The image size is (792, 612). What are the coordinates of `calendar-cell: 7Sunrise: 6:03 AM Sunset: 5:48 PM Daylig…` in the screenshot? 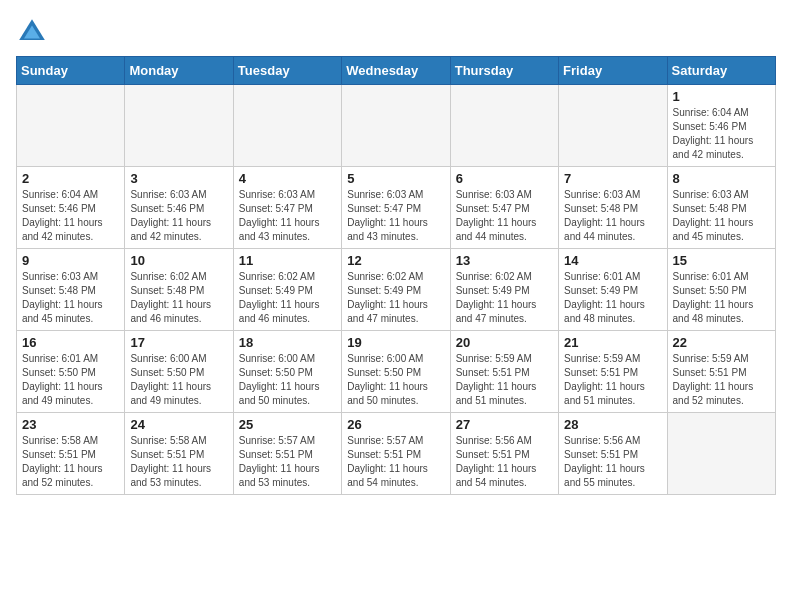 It's located at (613, 208).